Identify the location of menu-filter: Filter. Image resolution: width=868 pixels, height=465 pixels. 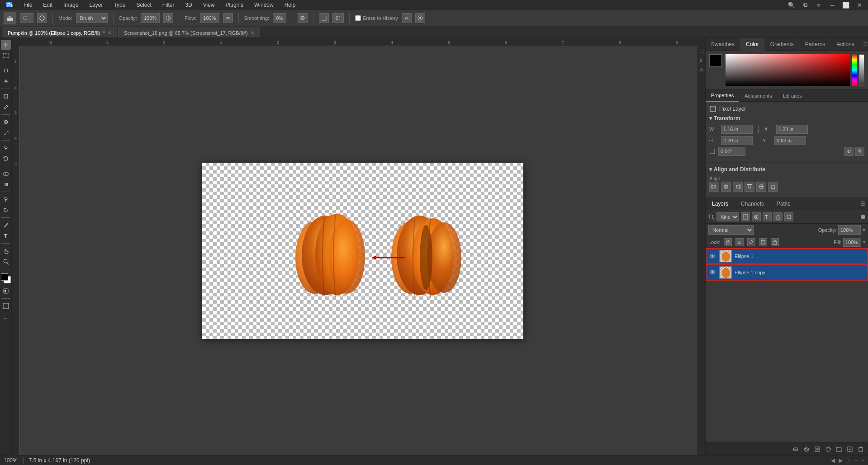
(168, 5).